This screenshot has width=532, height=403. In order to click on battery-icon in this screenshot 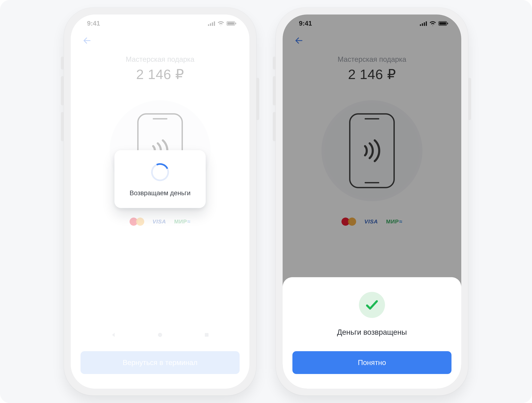, I will do `click(231, 24)`.